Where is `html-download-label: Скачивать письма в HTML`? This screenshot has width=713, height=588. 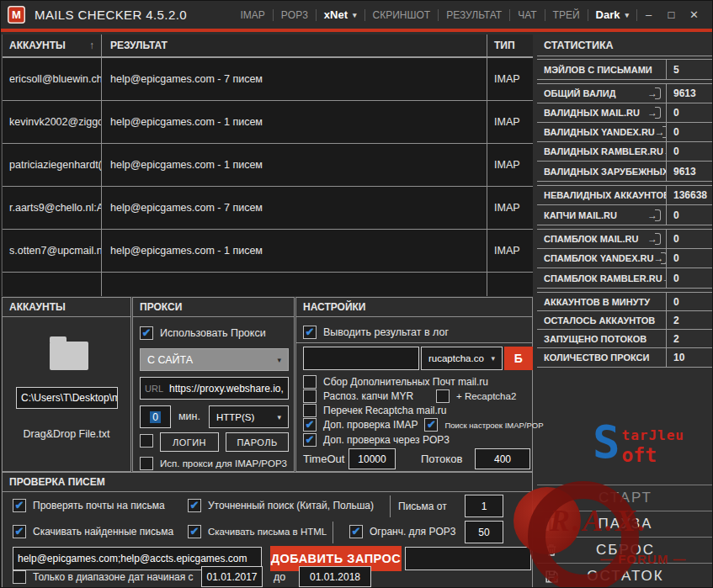 html-download-label: Скачивать письма в HTML is located at coordinates (268, 532).